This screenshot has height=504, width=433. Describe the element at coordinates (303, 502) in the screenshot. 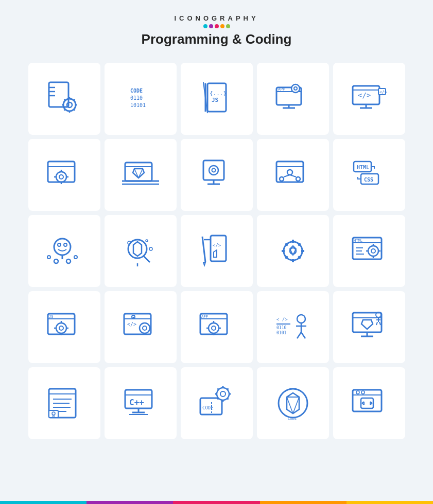

I see `footer-line-orange` at that location.